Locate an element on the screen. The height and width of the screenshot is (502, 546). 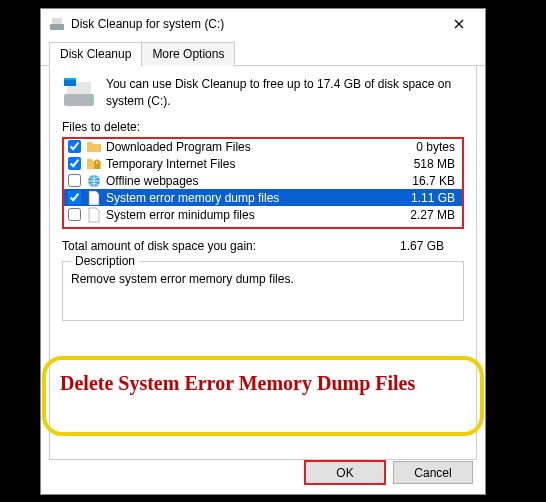
file-row: System error minidump files 2.27 MB is located at coordinates (263, 214).